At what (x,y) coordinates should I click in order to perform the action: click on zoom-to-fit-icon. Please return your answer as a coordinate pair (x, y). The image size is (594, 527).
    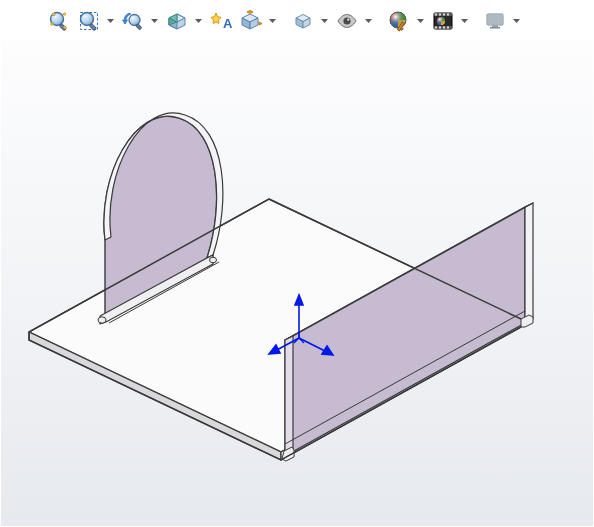
    Looking at the image, I should click on (59, 21).